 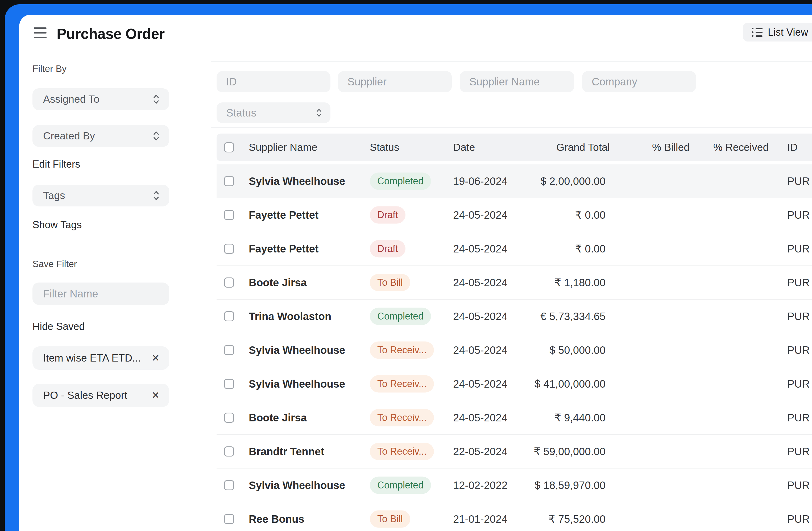 I want to click on select-all-checkbox, so click(x=229, y=147).